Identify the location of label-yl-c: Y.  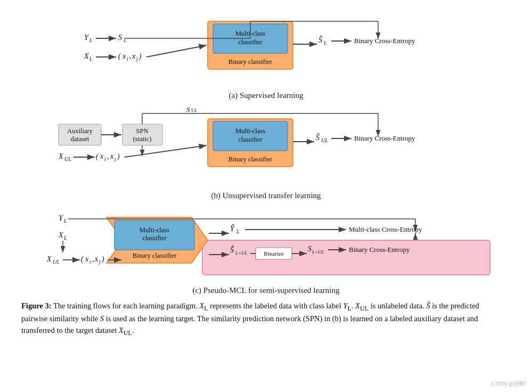
(61, 218).